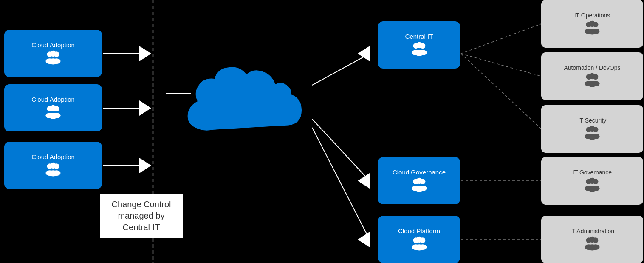 This screenshot has height=263, width=644. Describe the element at coordinates (53, 108) in the screenshot. I see `cloud-adoption-box-2: Cloud Adoption` at that location.